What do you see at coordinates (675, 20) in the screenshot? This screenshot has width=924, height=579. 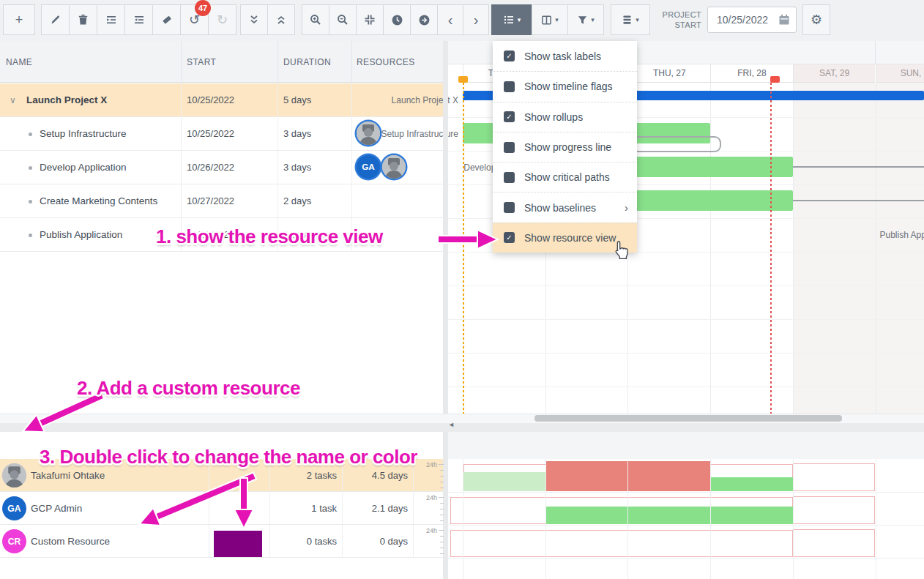 I see `project-start-label: PROJECT START` at bounding box center [675, 20].